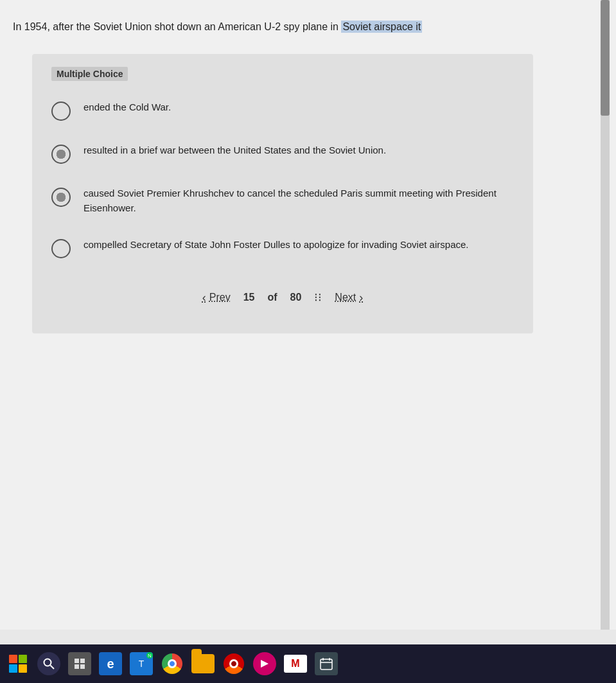  What do you see at coordinates (265, 664) in the screenshot?
I see `snip-icon` at bounding box center [265, 664].